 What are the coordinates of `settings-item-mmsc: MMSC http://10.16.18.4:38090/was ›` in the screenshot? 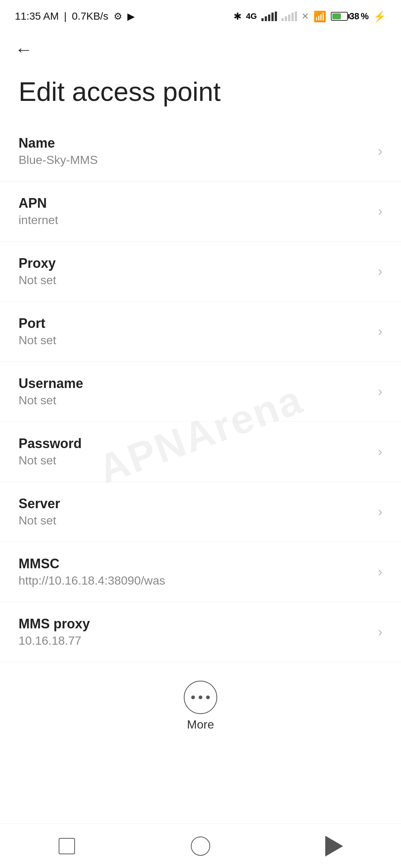 It's located at (200, 572).